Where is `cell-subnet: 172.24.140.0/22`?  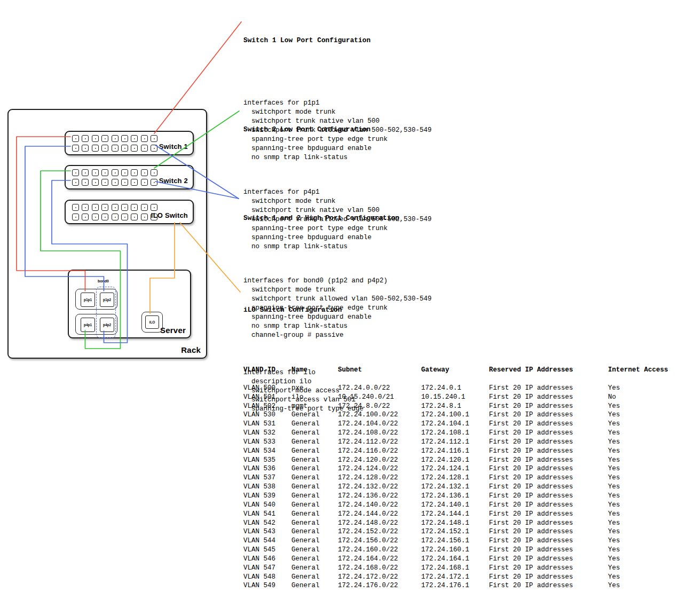 cell-subnet: 172.24.140.0/22 is located at coordinates (380, 505).